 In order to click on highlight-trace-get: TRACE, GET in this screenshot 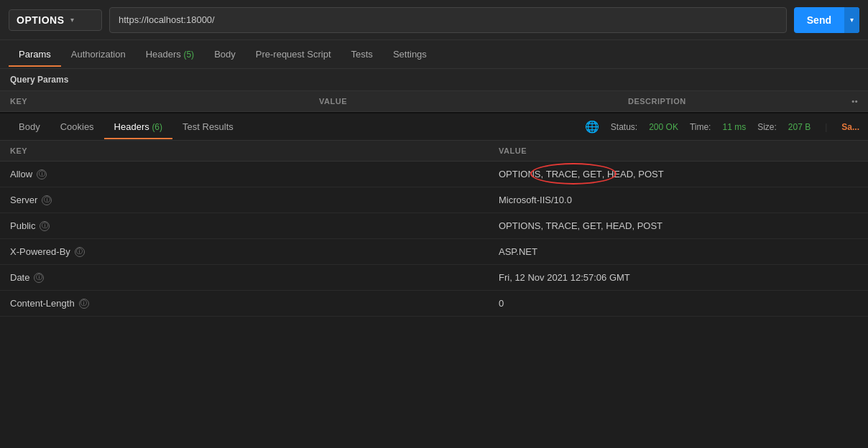, I will do `click(574, 174)`.